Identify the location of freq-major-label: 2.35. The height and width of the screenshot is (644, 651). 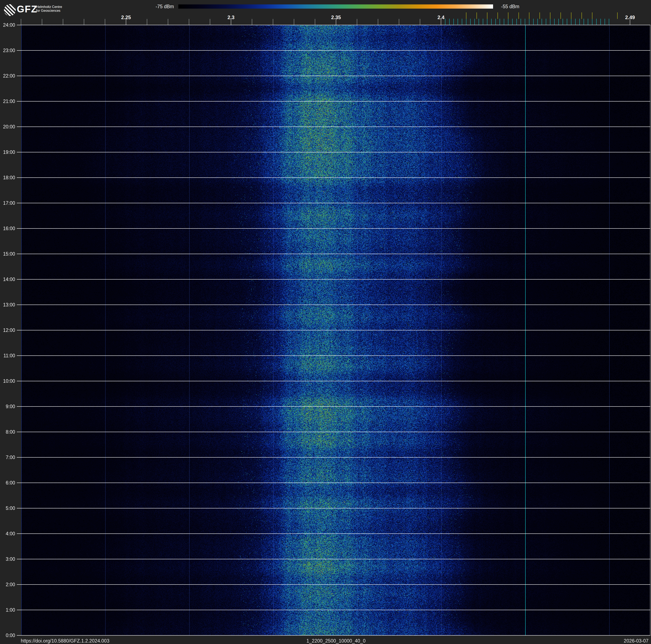
(336, 18).